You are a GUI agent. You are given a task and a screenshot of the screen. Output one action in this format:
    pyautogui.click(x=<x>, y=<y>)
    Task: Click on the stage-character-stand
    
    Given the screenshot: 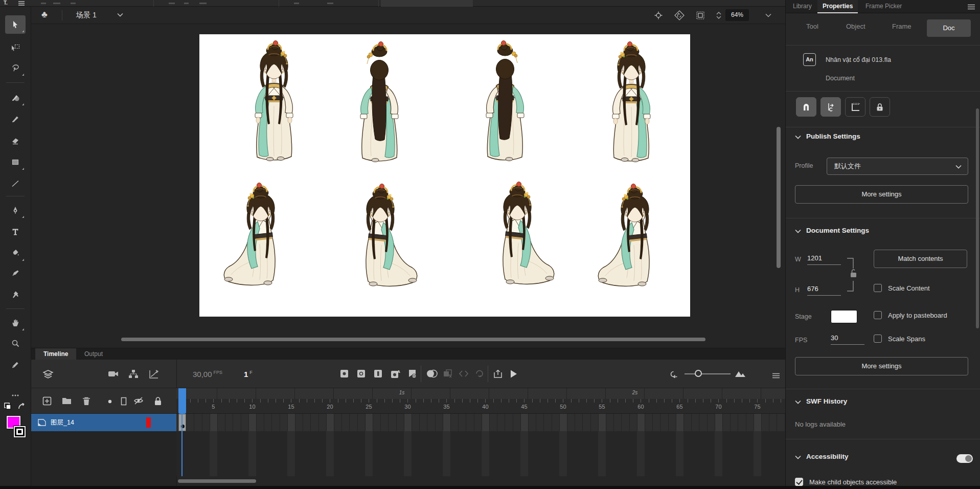 What is the action you would take?
    pyautogui.click(x=274, y=103)
    